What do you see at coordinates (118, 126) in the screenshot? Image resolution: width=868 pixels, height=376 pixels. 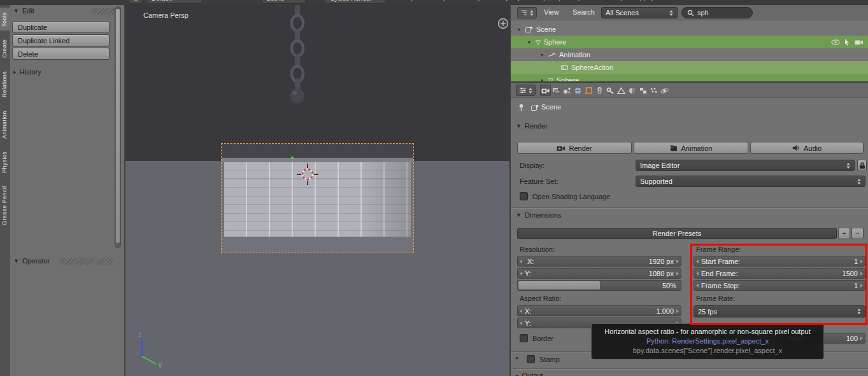 I see `scrollbar-thumb` at bounding box center [118, 126].